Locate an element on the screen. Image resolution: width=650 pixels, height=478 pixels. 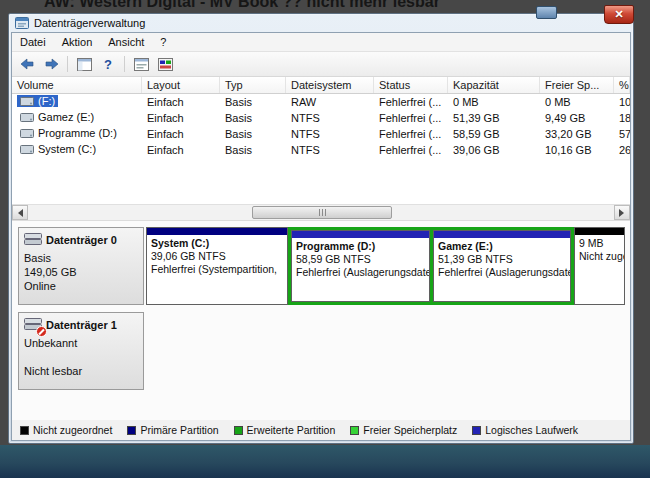
free-space-swatch is located at coordinates (354, 430).